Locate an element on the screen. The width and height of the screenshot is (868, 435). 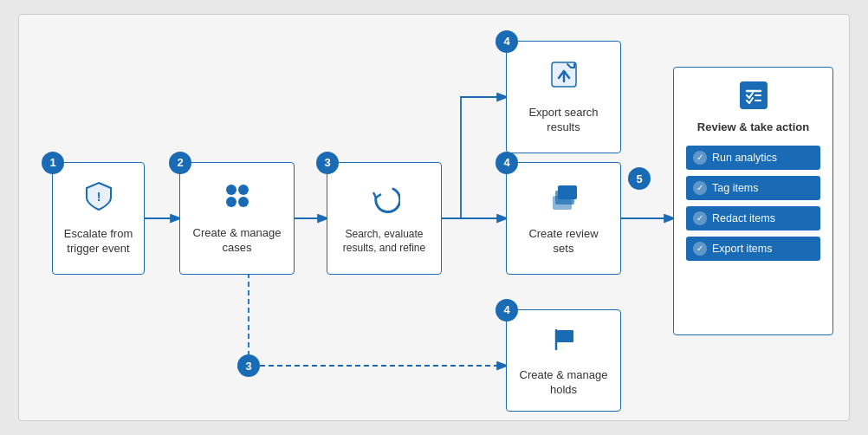
step-badge-4a: 4 is located at coordinates (507, 42).